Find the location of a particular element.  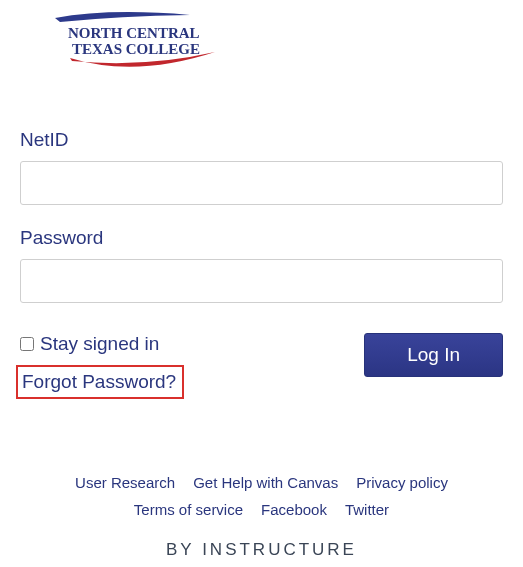

login-button: Log In is located at coordinates (434, 355).